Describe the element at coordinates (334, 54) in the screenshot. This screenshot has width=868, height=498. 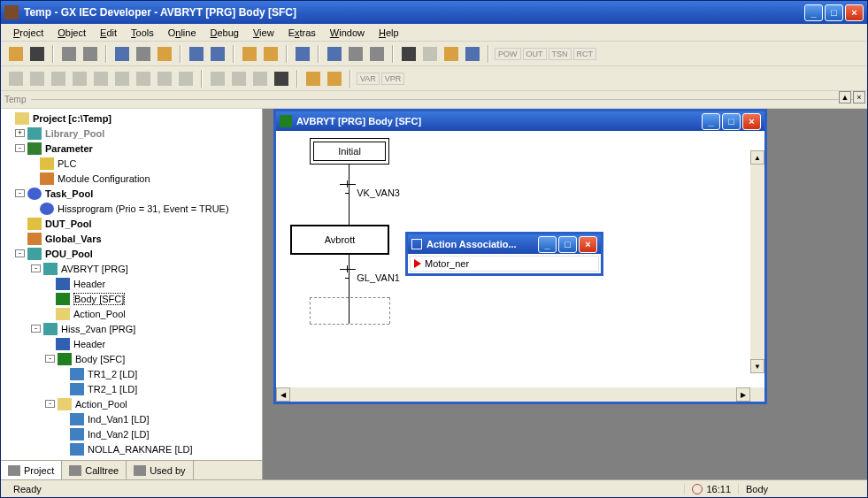
I see `tool-d` at that location.